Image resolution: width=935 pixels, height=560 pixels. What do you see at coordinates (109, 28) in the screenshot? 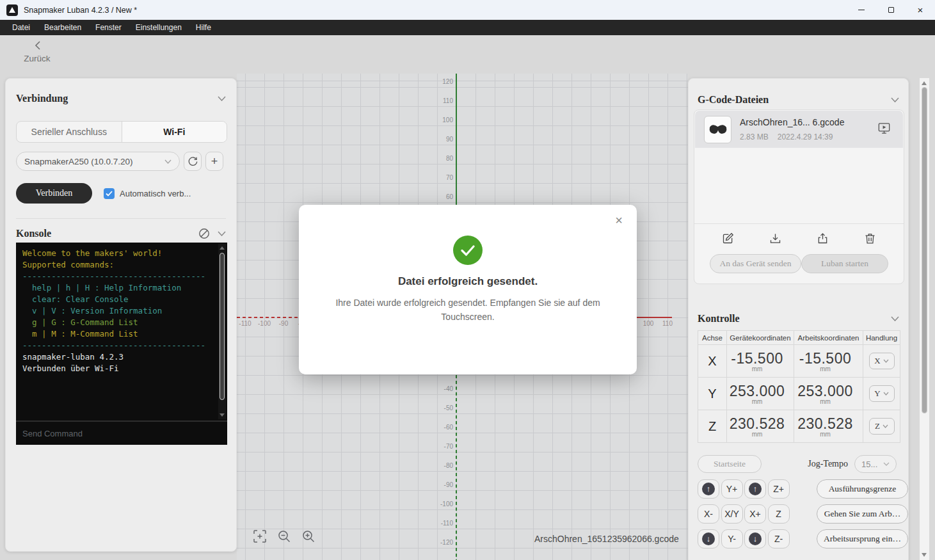
I see `menu-item-fenster: Fenster` at bounding box center [109, 28].